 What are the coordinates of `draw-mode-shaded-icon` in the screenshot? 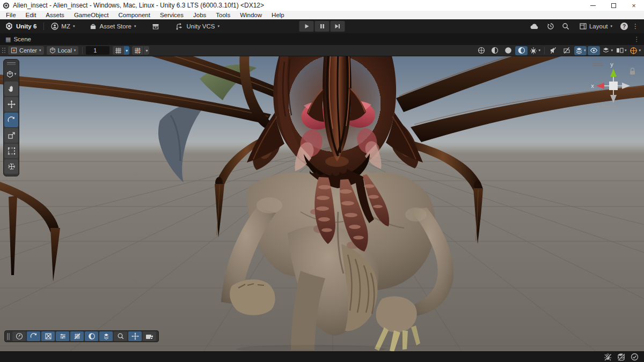 It's located at (481, 50).